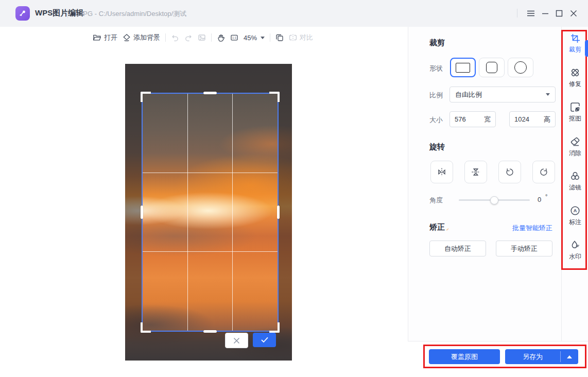 This screenshot has height=377, width=588. What do you see at coordinates (545, 13) in the screenshot?
I see `minimize-icon` at bounding box center [545, 13].